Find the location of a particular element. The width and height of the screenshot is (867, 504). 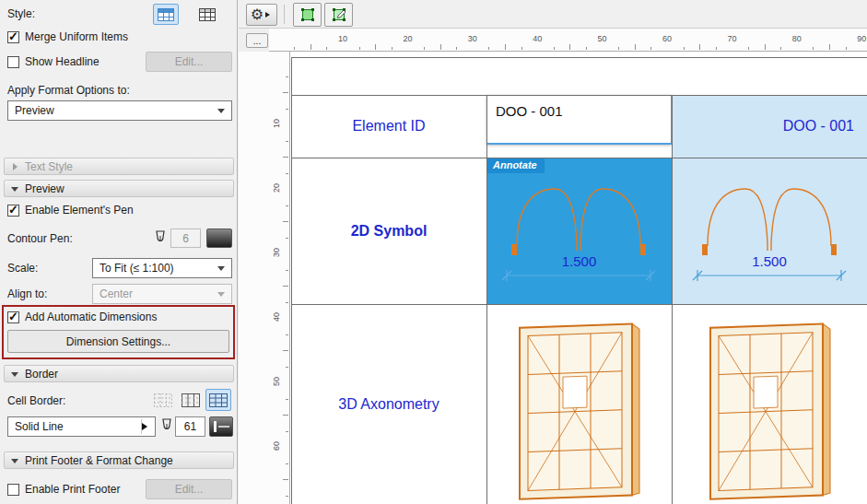

vertical-ruler: 102030405060 is located at coordinates (264, 278).